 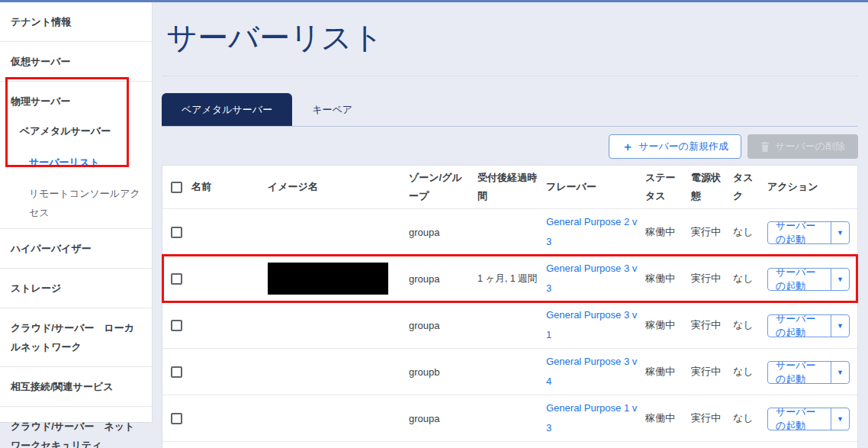 I want to click on redacted-area, so click(x=328, y=279).